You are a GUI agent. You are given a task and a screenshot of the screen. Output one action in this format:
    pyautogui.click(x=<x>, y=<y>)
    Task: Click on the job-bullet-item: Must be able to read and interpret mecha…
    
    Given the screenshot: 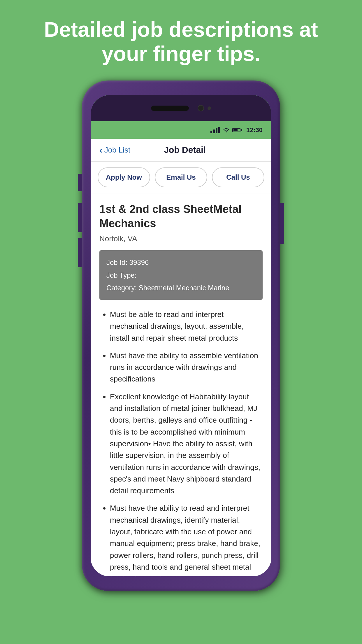 What is the action you would take?
    pyautogui.click(x=186, y=326)
    